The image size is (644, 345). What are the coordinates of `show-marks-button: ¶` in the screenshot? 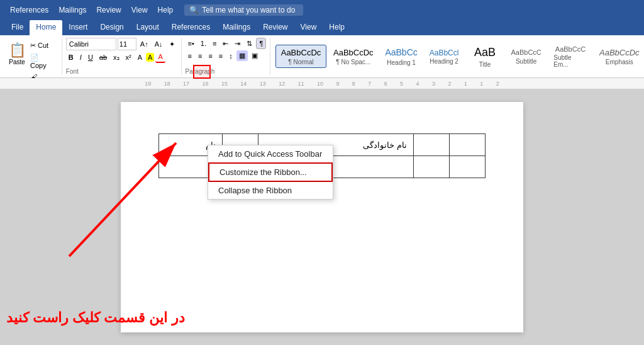 It's located at (261, 43).